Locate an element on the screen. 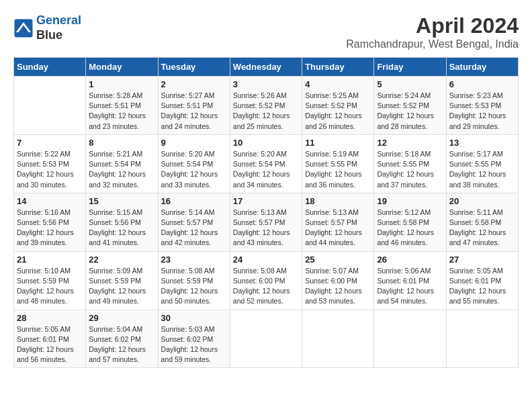 The height and width of the screenshot is (411, 532). calendar-cell: 27Sunrise: 5:05 AMSunset: 6:01 PMDayligh… is located at coordinates (482, 281).